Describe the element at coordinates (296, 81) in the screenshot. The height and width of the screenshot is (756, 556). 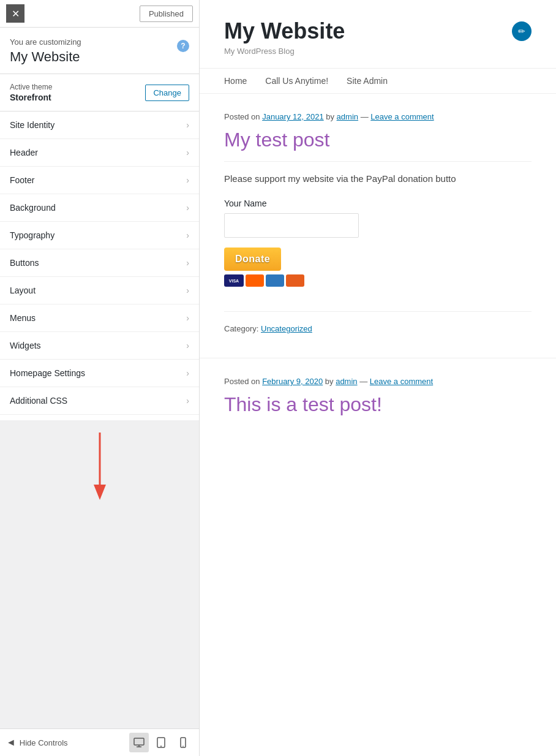
I see `nav-call-us: Call Us Anytime!` at that location.